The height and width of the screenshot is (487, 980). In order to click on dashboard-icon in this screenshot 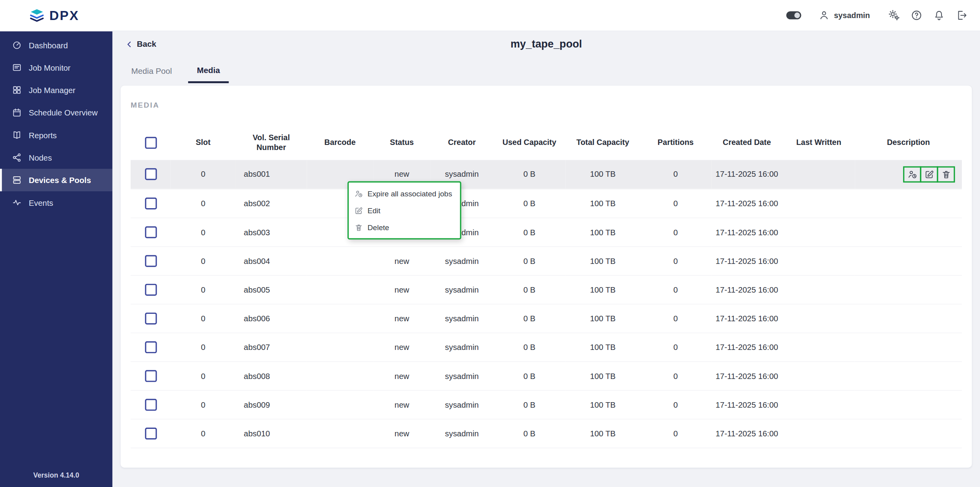, I will do `click(16, 45)`.